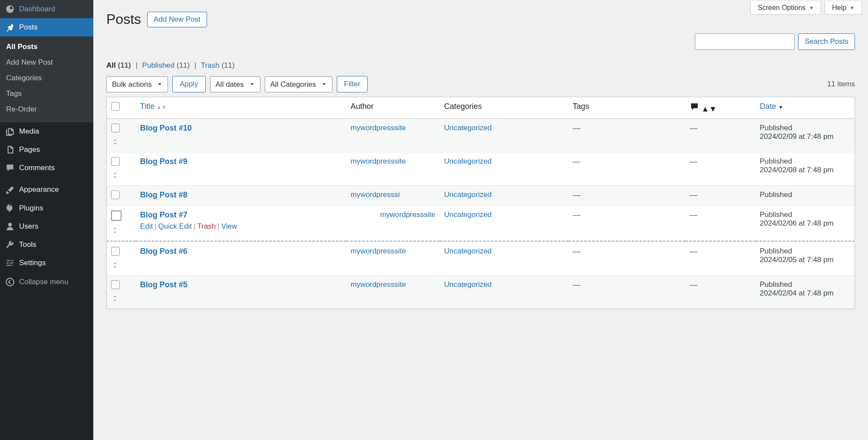 This screenshot has height=440, width=868. Describe the element at coordinates (694, 107) in the screenshot. I see `comment-bubble-icon` at that location.